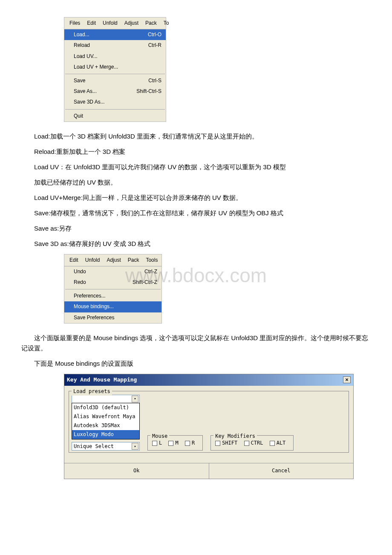 The width and height of the screenshot is (392, 555). What do you see at coordinates (106, 399) in the screenshot?
I see `preset-combo: ▾` at bounding box center [106, 399].